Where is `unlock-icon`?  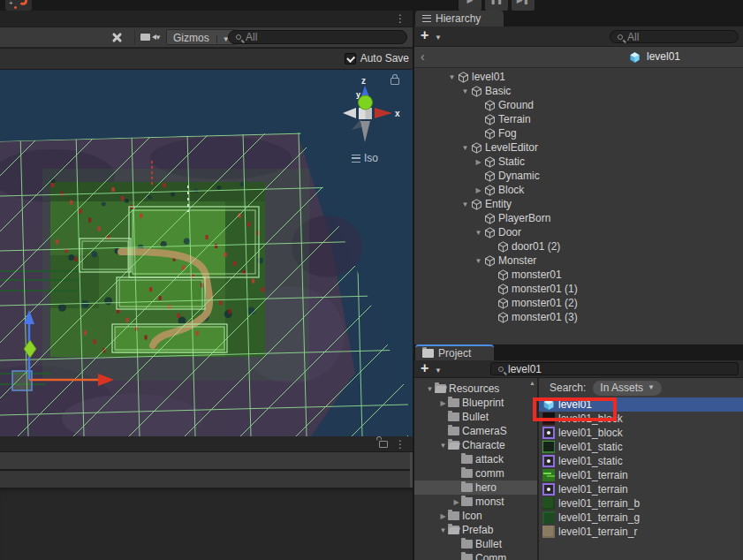
unlock-icon is located at coordinates (383, 444).